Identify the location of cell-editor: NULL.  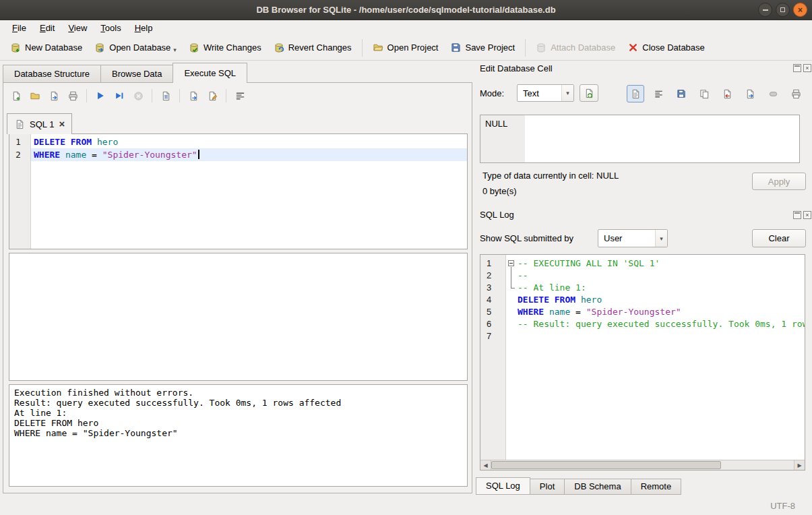
(640, 139).